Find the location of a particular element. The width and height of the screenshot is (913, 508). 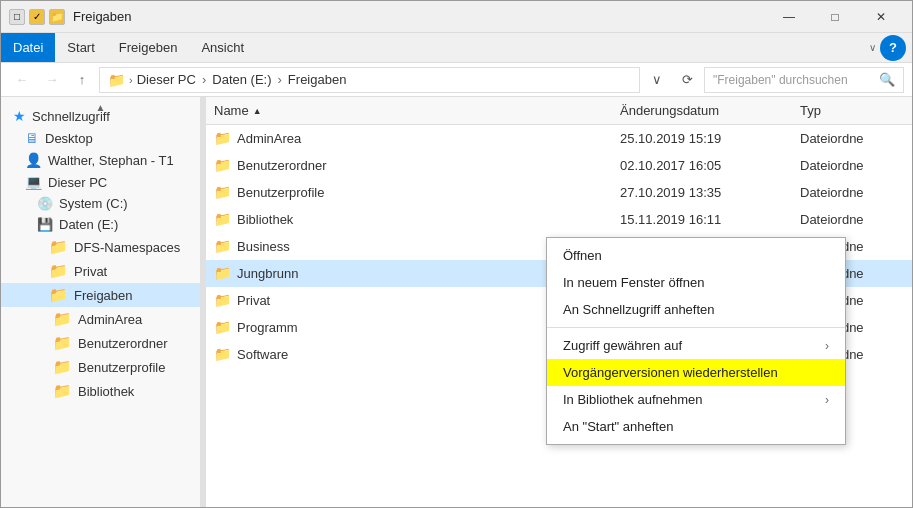

pc-icon: 💻 is located at coordinates (34, 182).